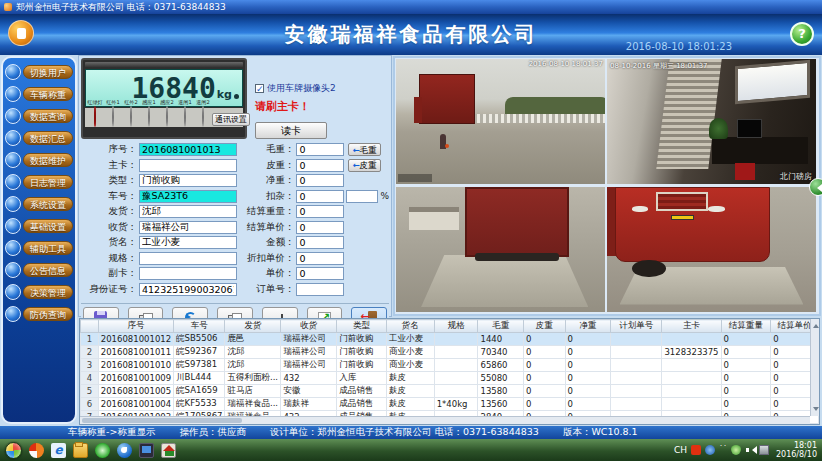  Describe the element at coordinates (696, 450) in the screenshot. I see `sogou-tray-icon` at that location.